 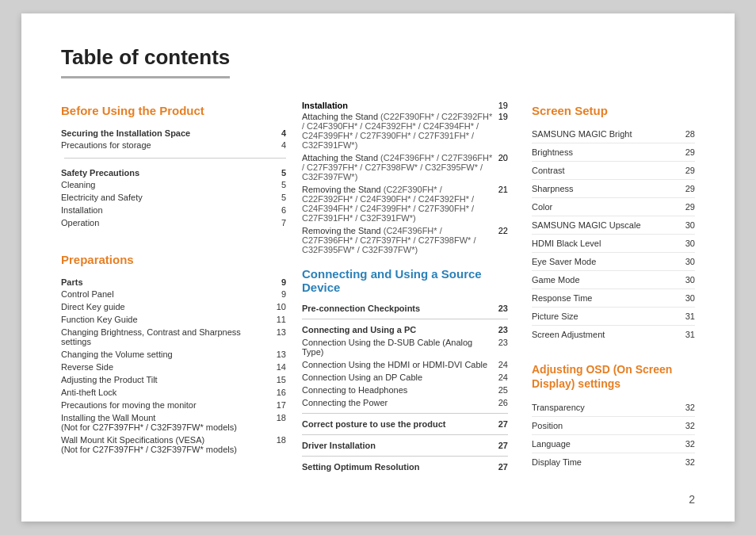 I want to click on install-page: 22, so click(x=503, y=231).